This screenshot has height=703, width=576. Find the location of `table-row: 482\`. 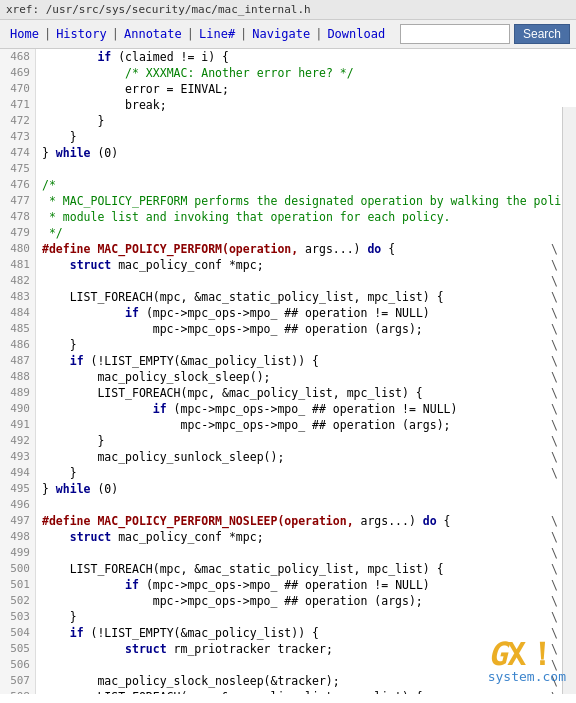

table-row: 482\ is located at coordinates (288, 281).